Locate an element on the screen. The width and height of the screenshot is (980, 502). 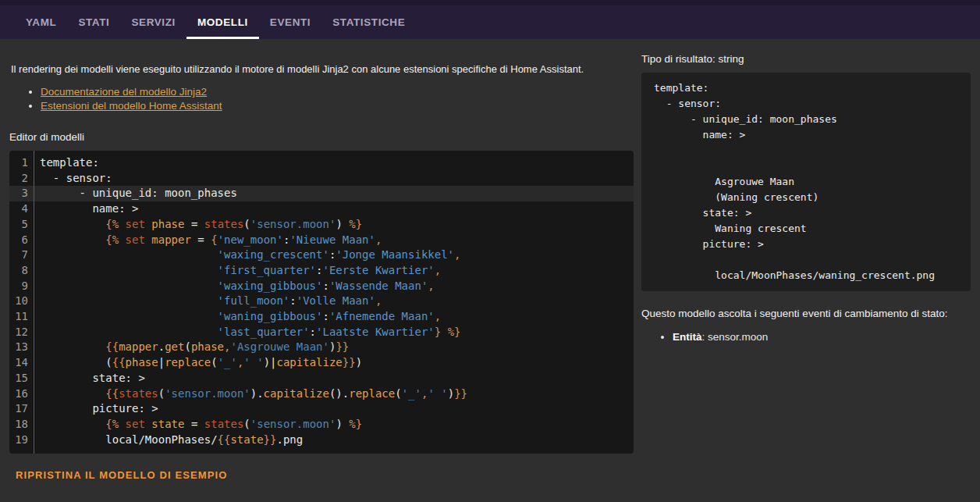
listeners-heading: Questo modello ascolta i seguenti eventi… is located at coordinates (806, 314).